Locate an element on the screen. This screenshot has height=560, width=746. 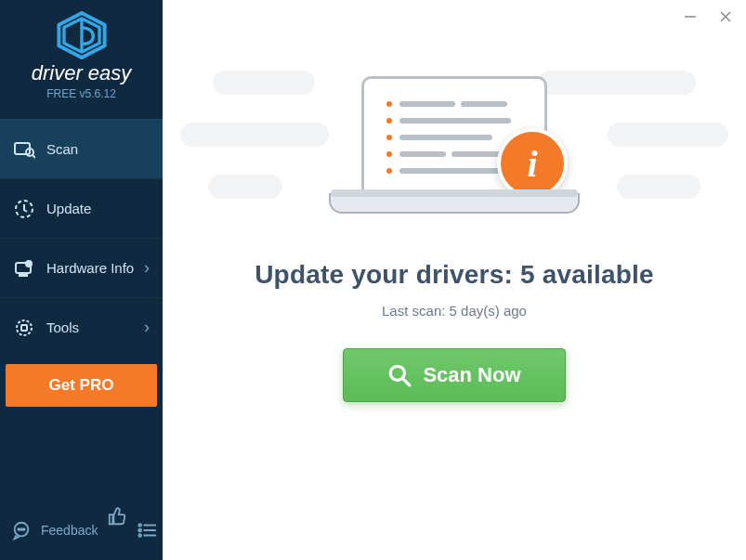
tools-icon is located at coordinates (24, 328).